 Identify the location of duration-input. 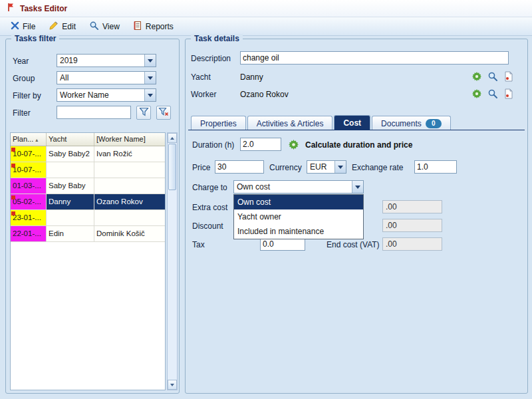
(261, 144).